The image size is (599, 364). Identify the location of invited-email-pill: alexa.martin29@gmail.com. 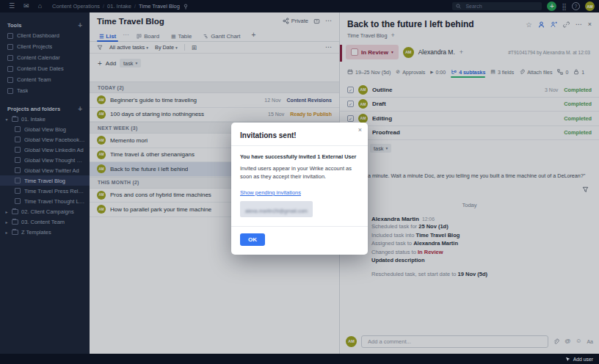
(276, 209).